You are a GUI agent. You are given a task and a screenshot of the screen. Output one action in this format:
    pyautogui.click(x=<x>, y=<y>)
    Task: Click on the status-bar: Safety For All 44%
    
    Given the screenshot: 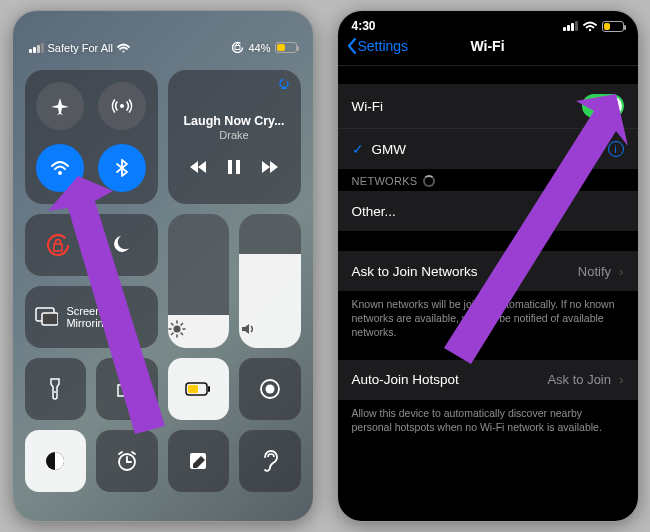 What is the action you would take?
    pyautogui.click(x=163, y=36)
    